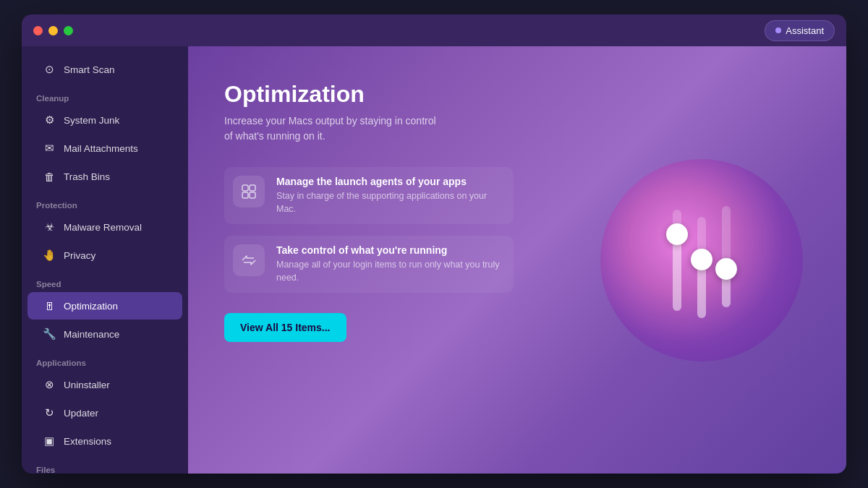  Describe the element at coordinates (91, 120) in the screenshot. I see `sidebar-item-label: System Junk` at that location.